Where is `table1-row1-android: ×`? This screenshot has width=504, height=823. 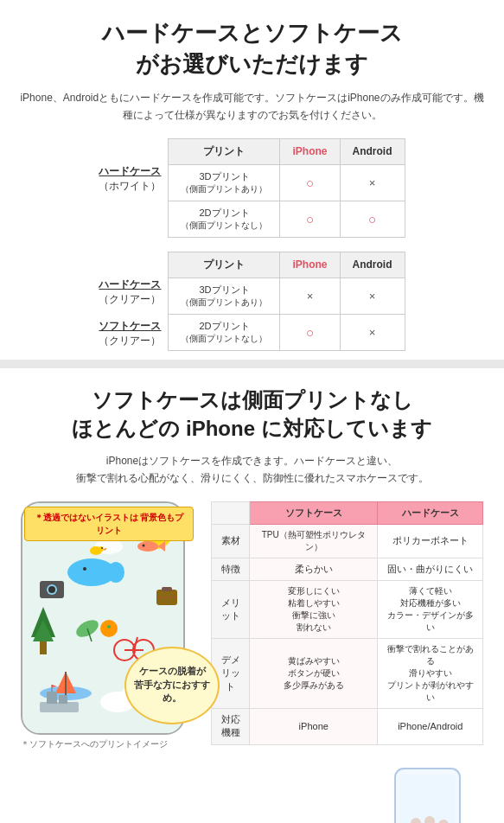
table1-row1-android: × is located at coordinates (372, 182).